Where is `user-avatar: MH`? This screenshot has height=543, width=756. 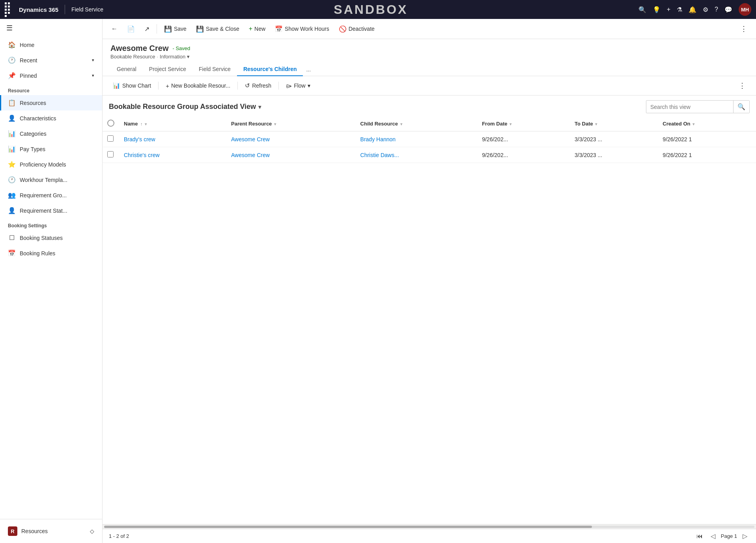 user-avatar: MH is located at coordinates (745, 9).